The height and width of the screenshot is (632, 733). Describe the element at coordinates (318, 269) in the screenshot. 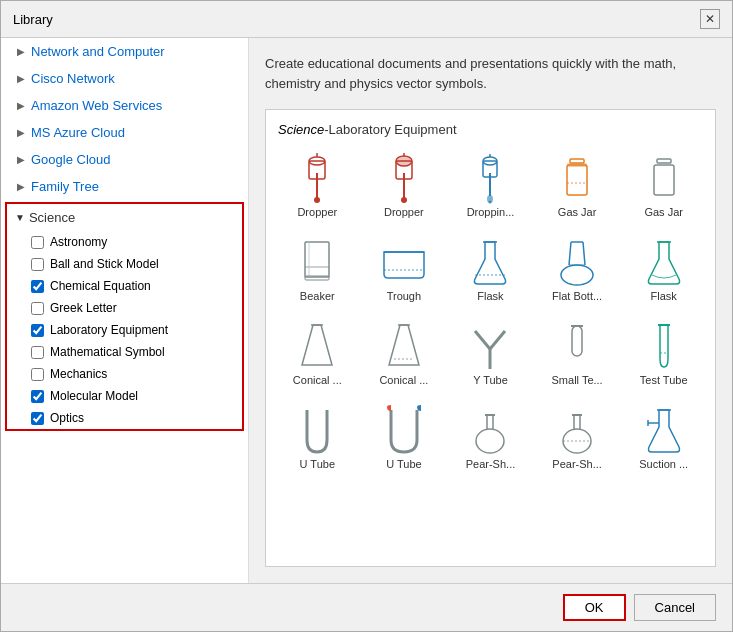

I see `icon-beaker: Beaker` at that location.